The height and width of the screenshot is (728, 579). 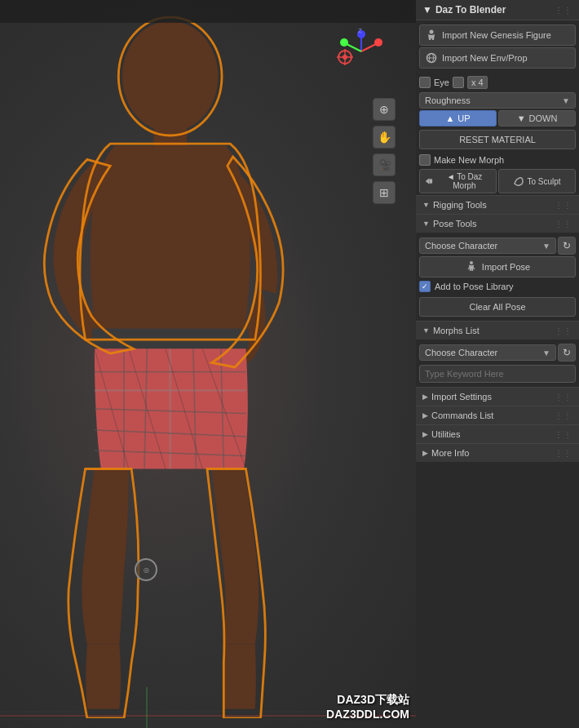 What do you see at coordinates (360, 31) in the screenshot?
I see `svg-text: Z` at bounding box center [360, 31].